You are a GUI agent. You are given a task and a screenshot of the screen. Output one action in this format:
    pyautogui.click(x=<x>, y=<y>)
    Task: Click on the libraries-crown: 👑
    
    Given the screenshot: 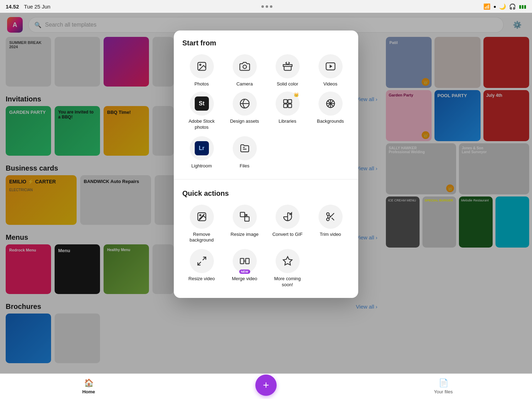 What is the action you would take?
    pyautogui.click(x=297, y=95)
    